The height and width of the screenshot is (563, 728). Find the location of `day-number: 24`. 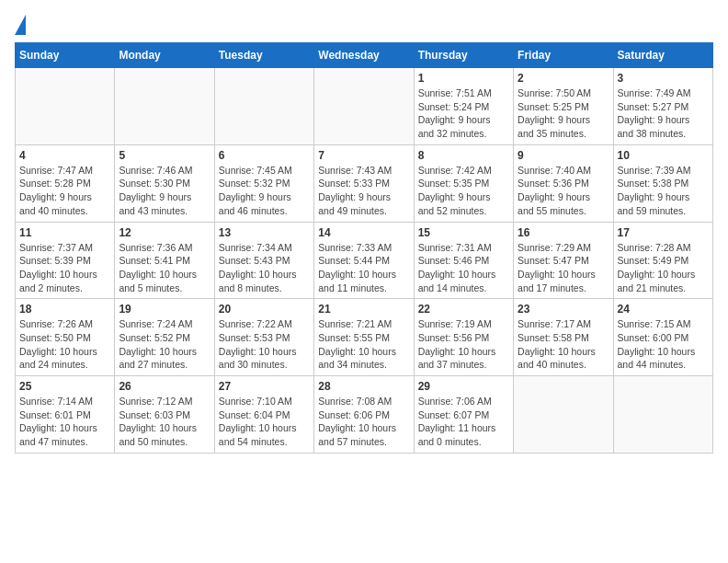

day-number: 24 is located at coordinates (664, 309).